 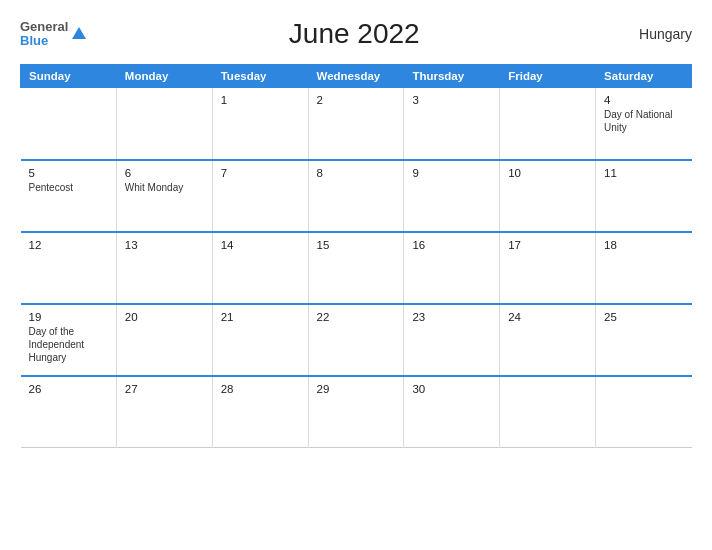 What do you see at coordinates (260, 100) in the screenshot?
I see `day-number: 1` at bounding box center [260, 100].